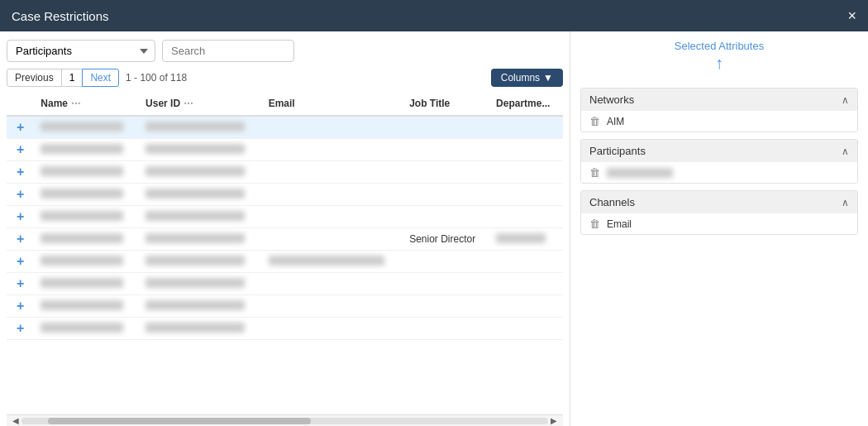 The image size is (868, 426). Describe the element at coordinates (442, 239) in the screenshot. I see `job-title-cell: Senior Director` at that location.